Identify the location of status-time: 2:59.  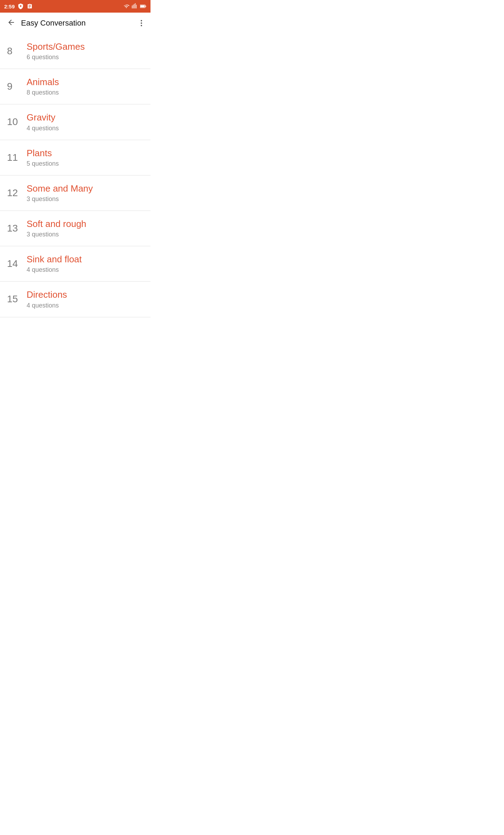
(9, 6).